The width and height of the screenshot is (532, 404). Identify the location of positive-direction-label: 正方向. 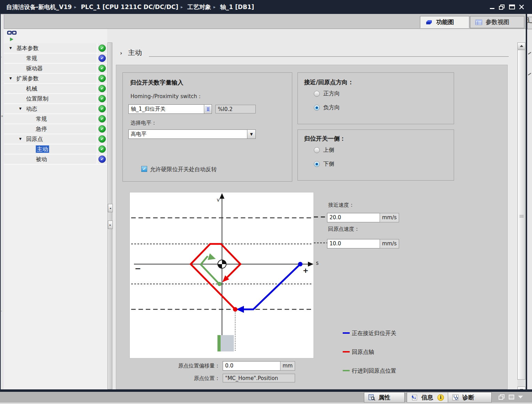
(332, 94).